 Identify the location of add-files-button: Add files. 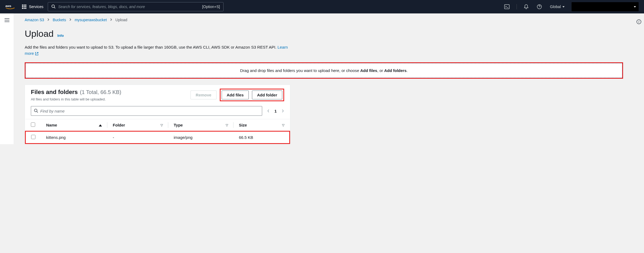
(235, 95).